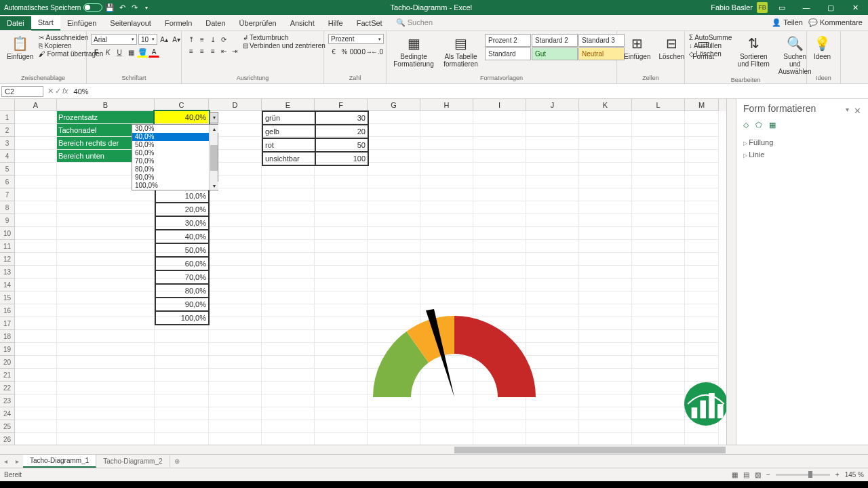 The width and height of the screenshot is (868, 488). Describe the element at coordinates (803, 474) in the screenshot. I see `zoom-slider` at that location.